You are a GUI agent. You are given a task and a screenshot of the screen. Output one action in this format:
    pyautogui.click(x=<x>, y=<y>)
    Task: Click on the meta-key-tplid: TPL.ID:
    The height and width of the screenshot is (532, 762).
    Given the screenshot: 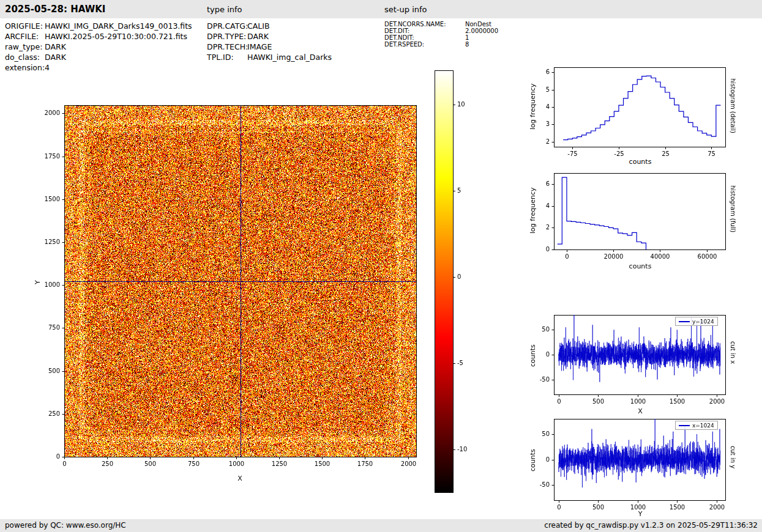 What is the action you would take?
    pyautogui.click(x=227, y=57)
    